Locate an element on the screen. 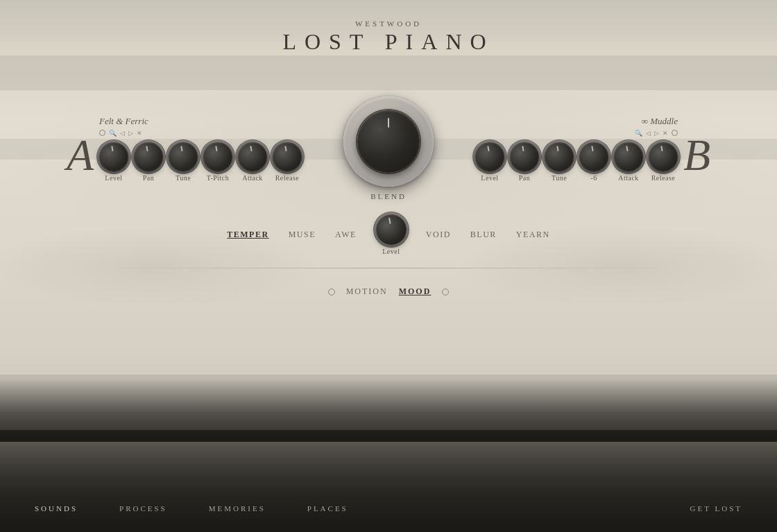  blend-section: BLEND is located at coordinates (388, 148).